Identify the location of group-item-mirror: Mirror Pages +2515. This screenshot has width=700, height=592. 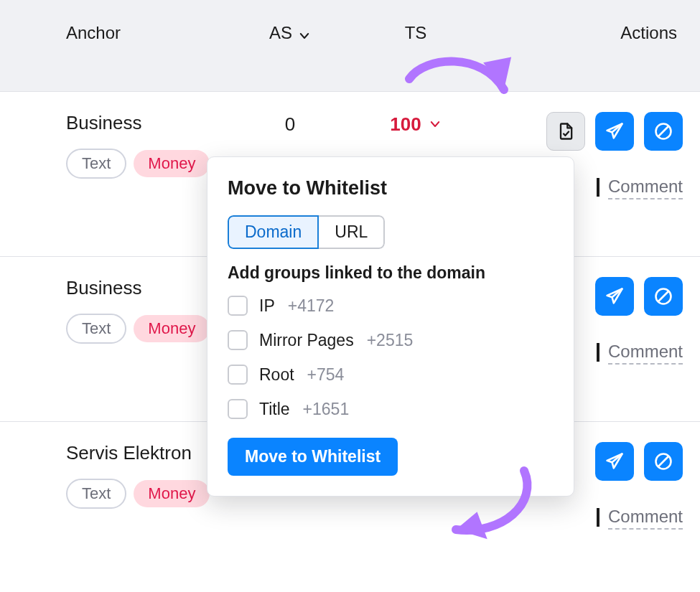
(391, 340).